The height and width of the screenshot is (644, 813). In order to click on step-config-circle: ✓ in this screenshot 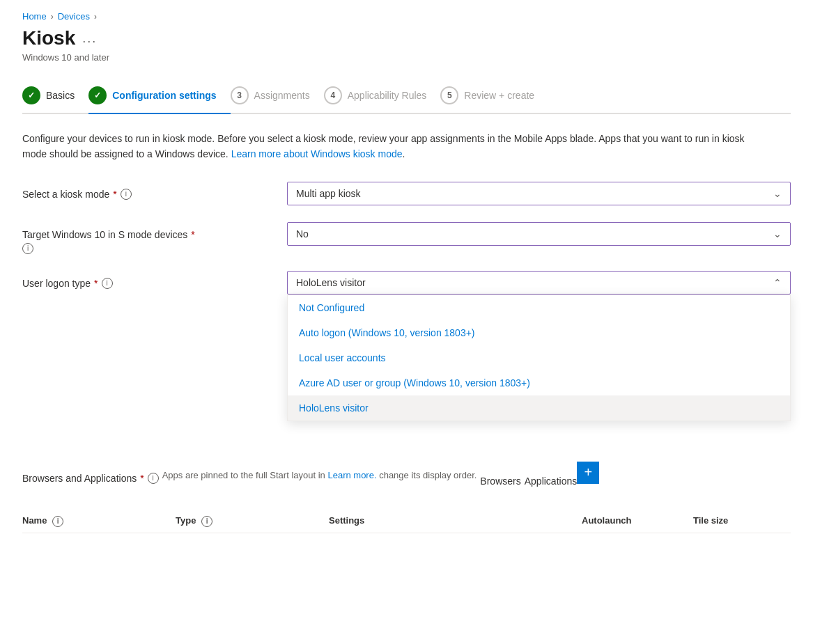, I will do `click(98, 95)`.